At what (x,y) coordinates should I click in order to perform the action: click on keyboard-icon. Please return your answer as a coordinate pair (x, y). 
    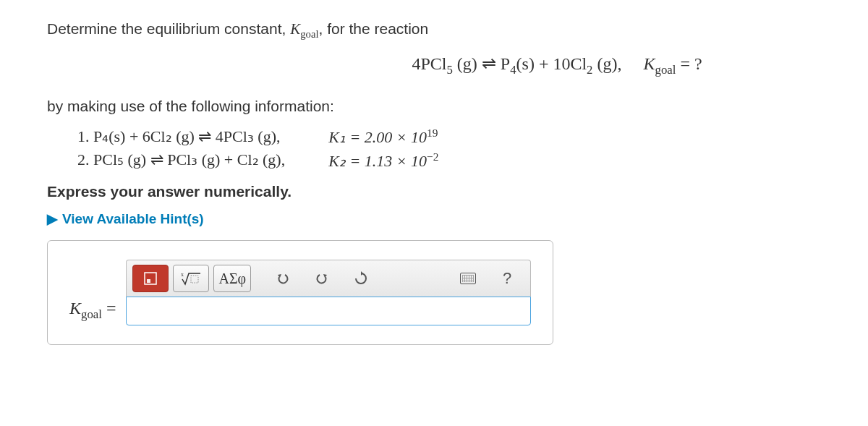
    Looking at the image, I should click on (468, 278).